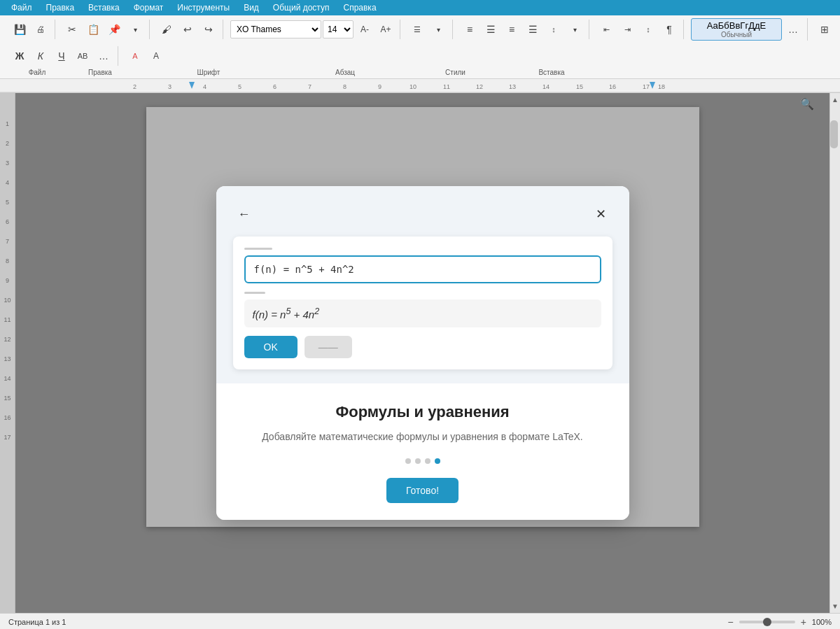 Image resolution: width=840 pixels, height=629 pixels. Describe the element at coordinates (512, 29) in the screenshot. I see `align-right-button: ≡` at that location.